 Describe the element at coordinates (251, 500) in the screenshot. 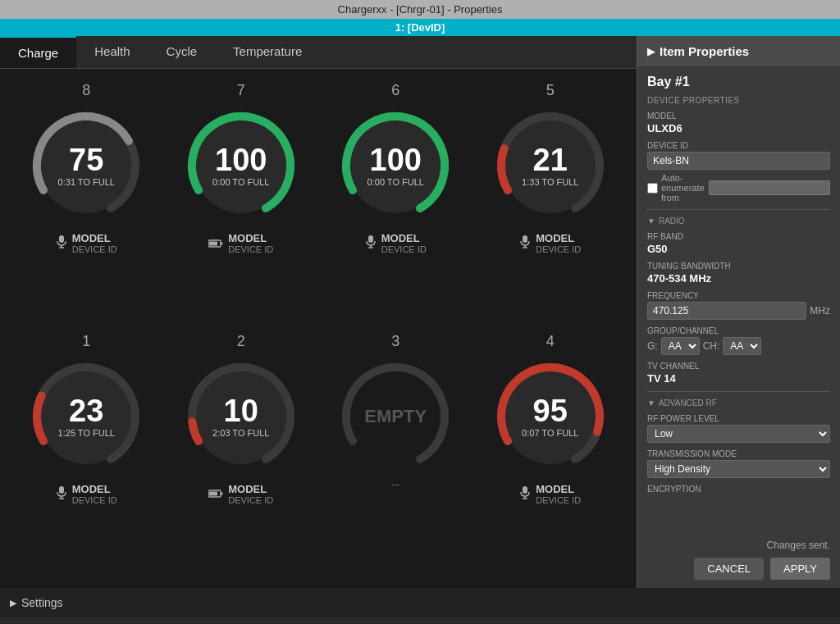

I see `bay-device-id-2: DEVICE ID` at that location.